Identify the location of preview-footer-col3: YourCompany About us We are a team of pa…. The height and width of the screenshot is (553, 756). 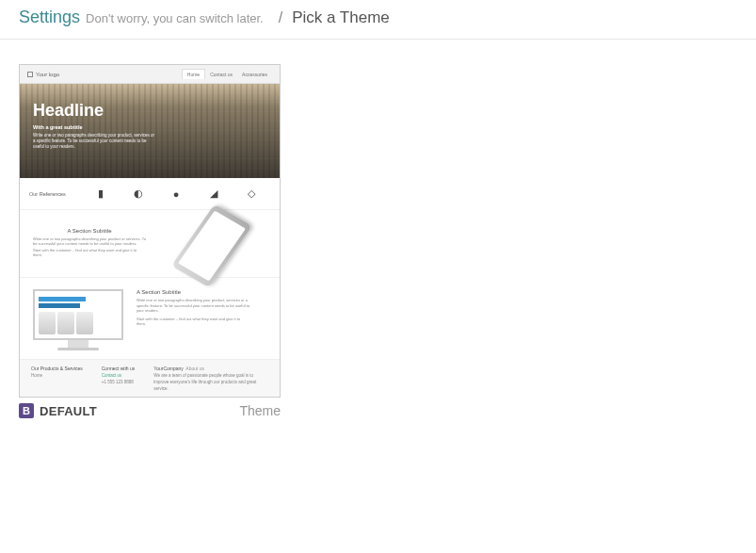
(211, 379).